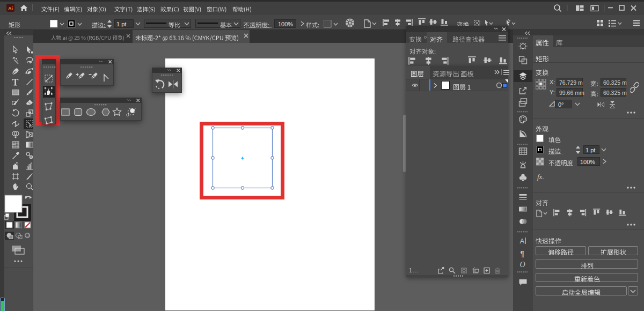  I want to click on svg-text: A, so click(523, 241).